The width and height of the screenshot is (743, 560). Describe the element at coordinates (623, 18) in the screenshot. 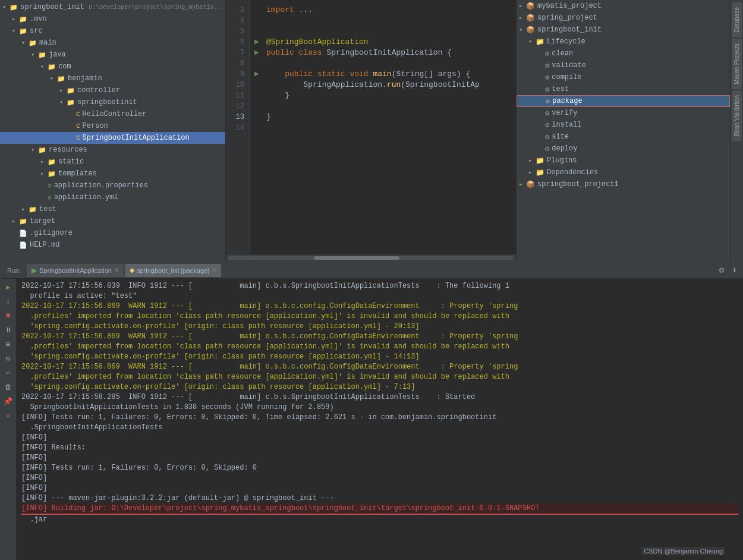

I see `maven-item-spring_project: ▸📦spring_project` at that location.